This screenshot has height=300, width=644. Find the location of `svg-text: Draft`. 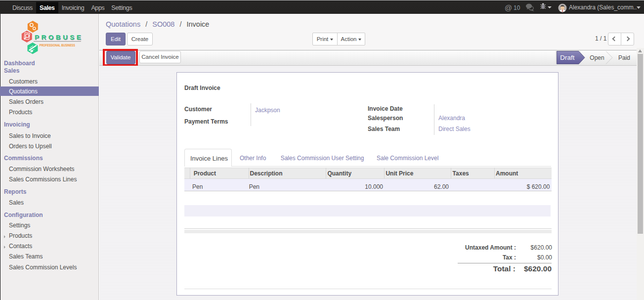

svg-text: Draft is located at coordinates (567, 57).